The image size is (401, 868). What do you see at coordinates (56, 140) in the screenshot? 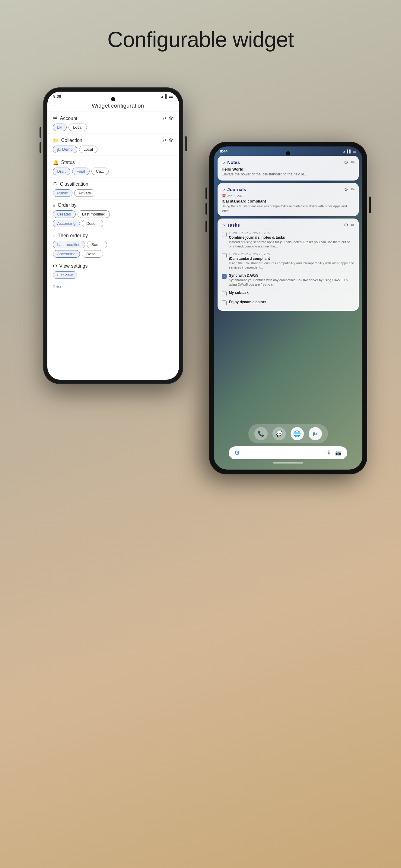
I see `collection-icon: 📁` at bounding box center [56, 140].